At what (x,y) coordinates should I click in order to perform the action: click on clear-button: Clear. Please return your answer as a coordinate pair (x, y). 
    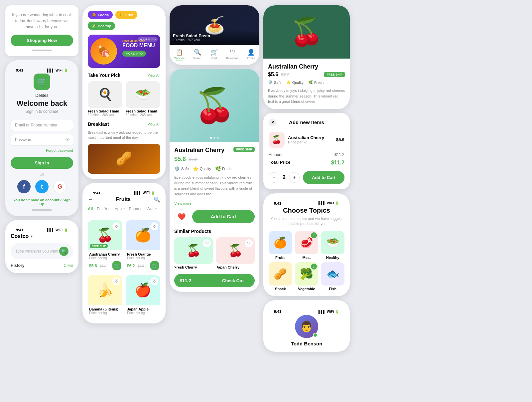
    Looking at the image, I should click on (68, 266).